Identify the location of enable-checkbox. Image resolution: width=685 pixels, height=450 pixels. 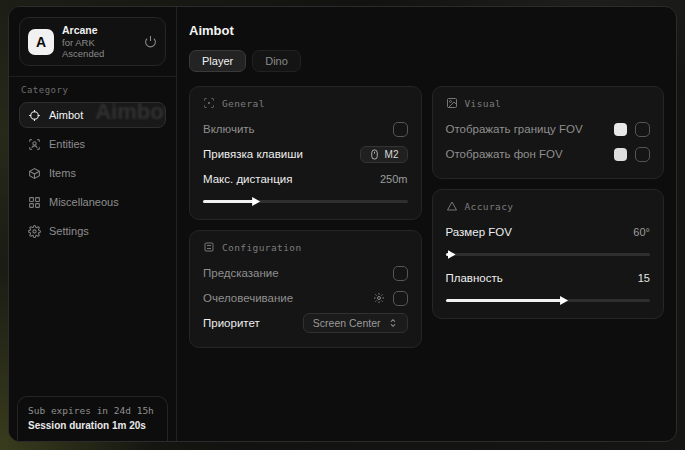
(400, 130).